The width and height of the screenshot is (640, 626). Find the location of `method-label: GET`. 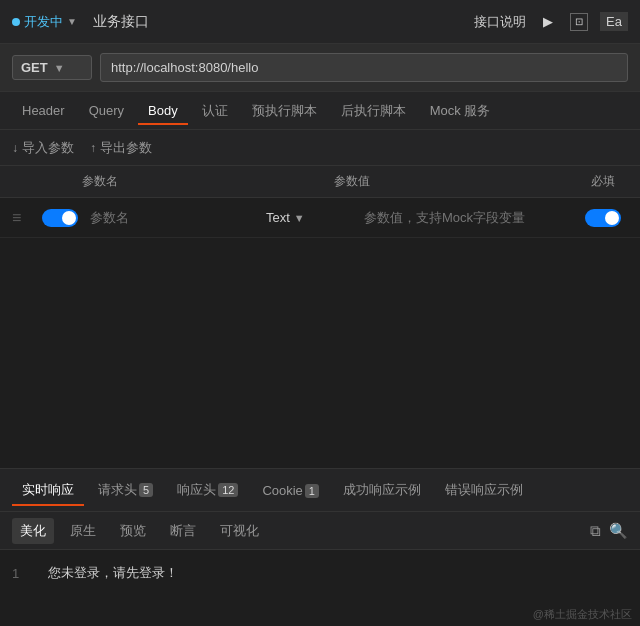

method-label: GET is located at coordinates (34, 68).